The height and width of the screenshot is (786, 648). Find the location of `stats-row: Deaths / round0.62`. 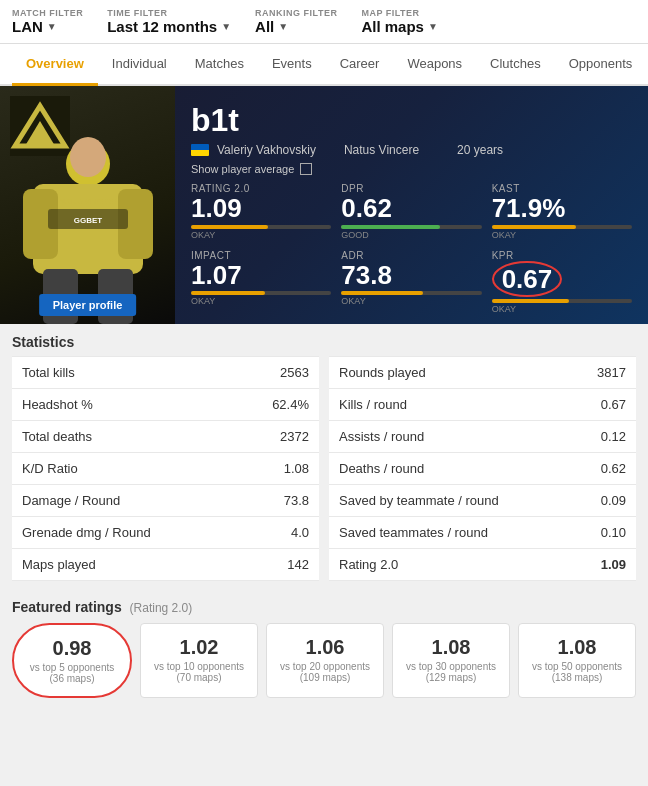

stats-row: Deaths / round0.62 is located at coordinates (482, 469).